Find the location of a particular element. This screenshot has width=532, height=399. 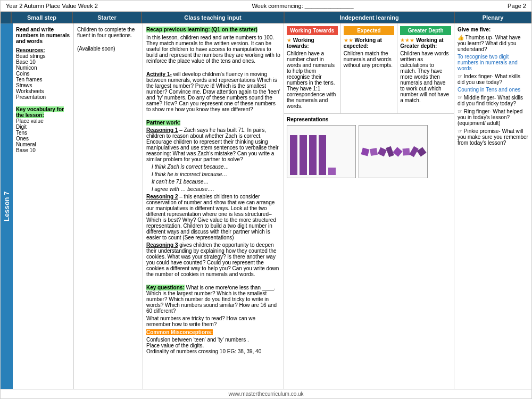

misconceptions-text: Confusion between 'teen' and 'ty' number… is located at coordinates (213, 346).